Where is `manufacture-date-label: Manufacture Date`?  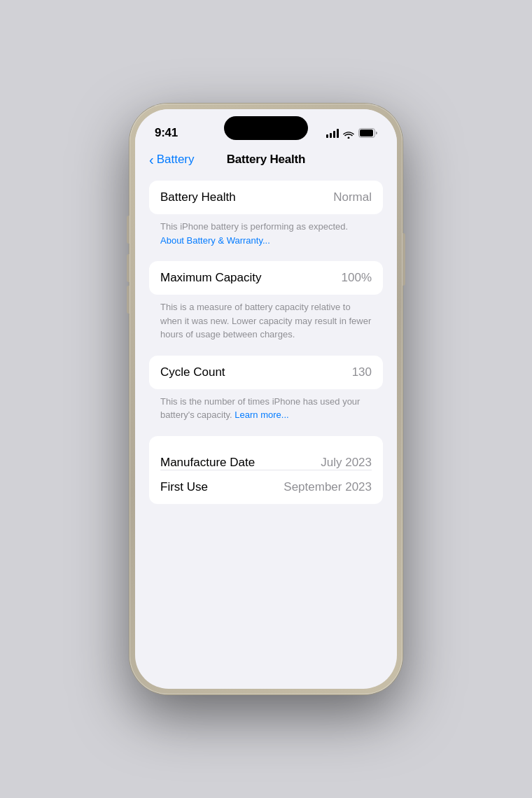 manufacture-date-label: Manufacture Date is located at coordinates (207, 463).